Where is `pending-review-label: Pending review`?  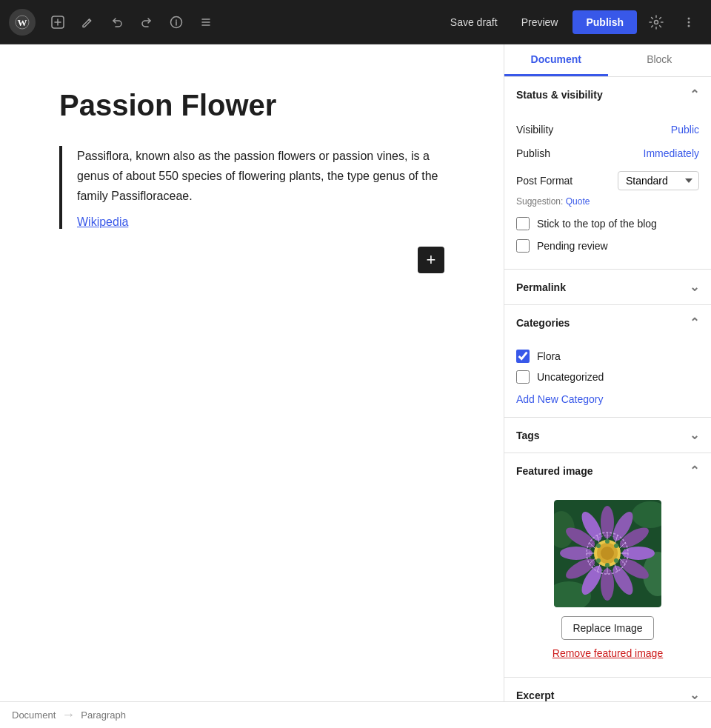
pending-review-label: Pending review is located at coordinates (573, 246).